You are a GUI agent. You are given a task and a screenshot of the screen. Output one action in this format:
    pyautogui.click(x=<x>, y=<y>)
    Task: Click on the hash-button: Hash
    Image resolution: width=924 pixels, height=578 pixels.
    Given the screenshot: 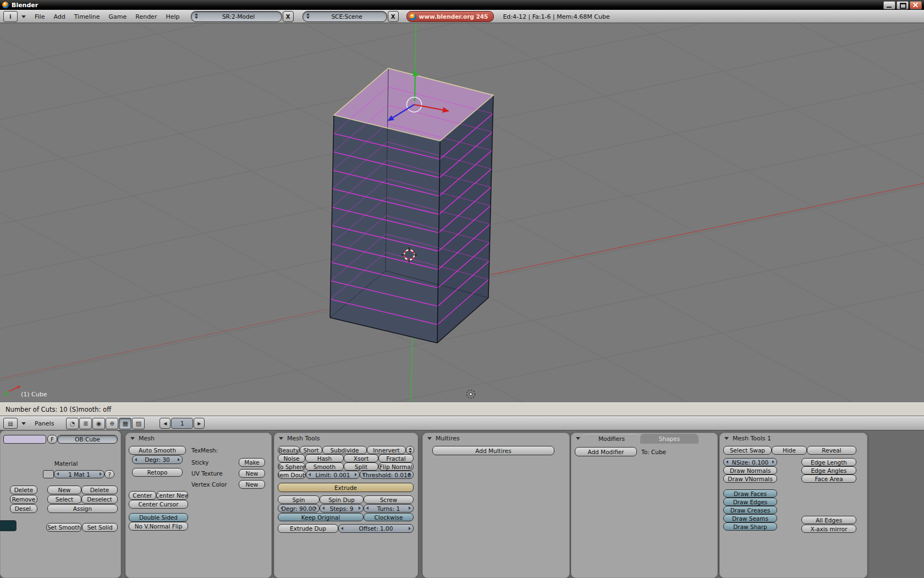 What is the action you would take?
    pyautogui.click(x=324, y=458)
    